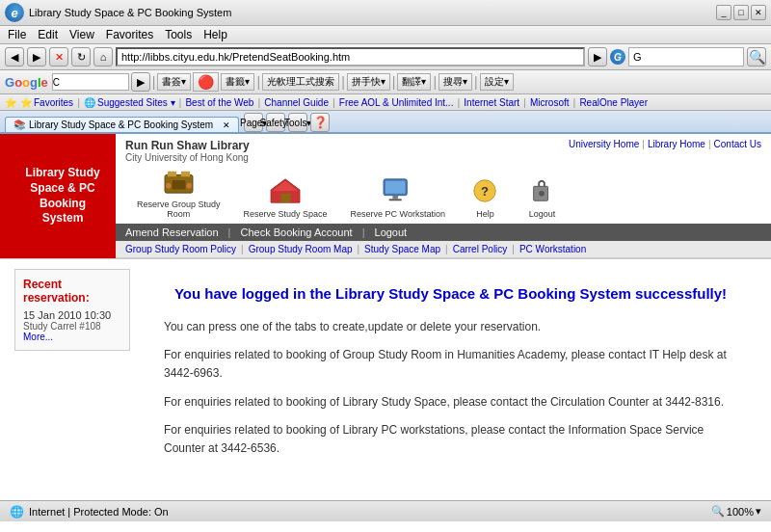  I want to click on pc-workstation-icon, so click(397, 192).